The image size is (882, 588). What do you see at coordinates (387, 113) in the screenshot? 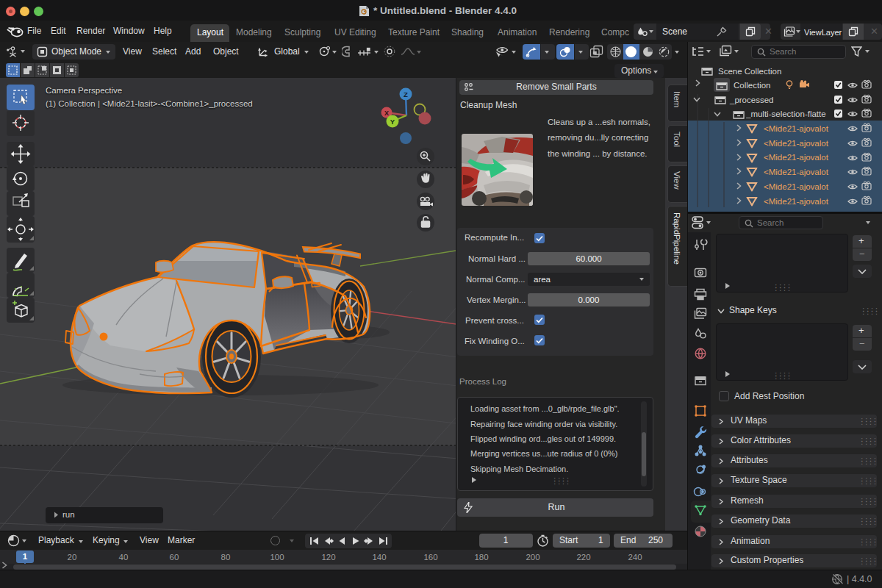
I see `svg-text: X` at bounding box center [387, 113].